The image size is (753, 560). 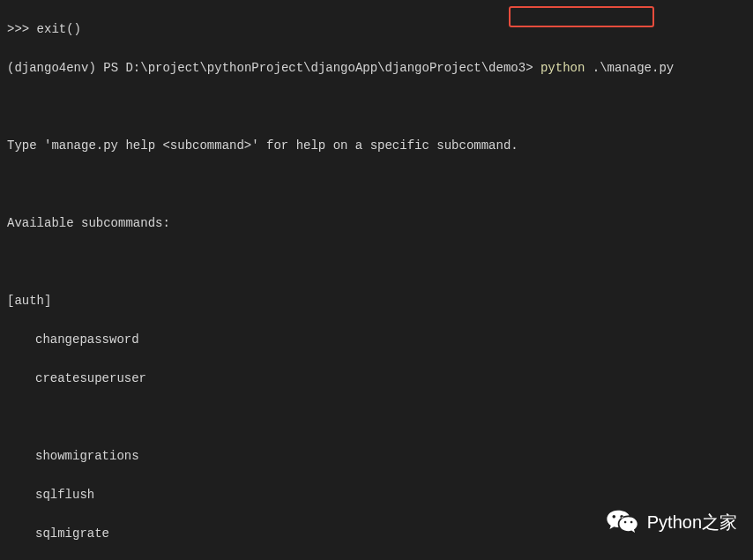 I want to click on exit-line: >>> exit(), so click(x=376, y=29).